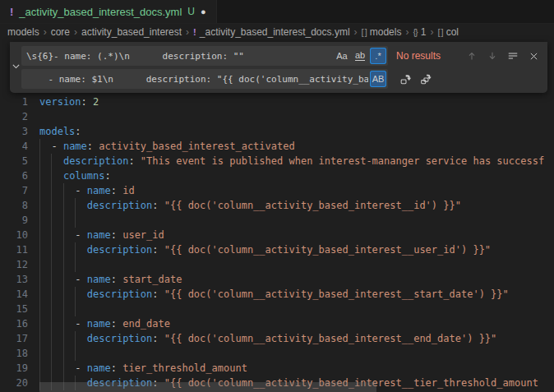 The width and height of the screenshot is (554, 392). What do you see at coordinates (14, 146) in the screenshot?
I see `line-number: 4` at bounding box center [14, 146].